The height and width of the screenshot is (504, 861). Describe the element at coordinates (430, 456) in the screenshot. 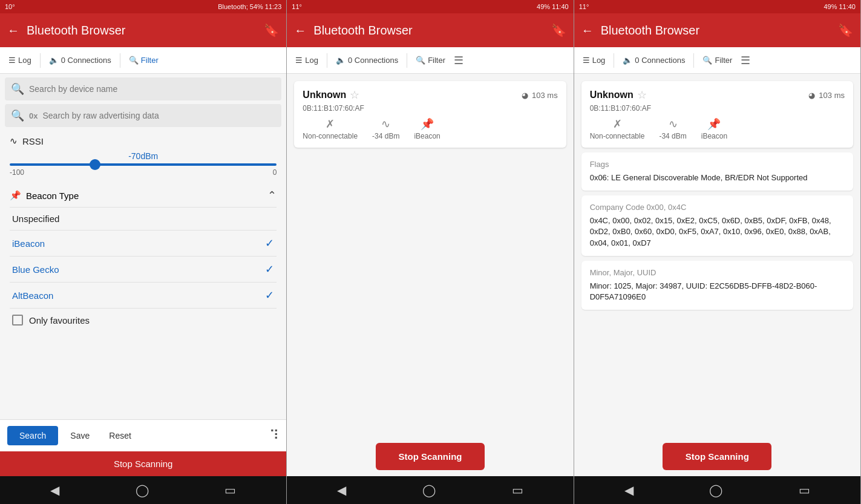

I see `stop-scanning-button-2: Stop Scanning` at that location.